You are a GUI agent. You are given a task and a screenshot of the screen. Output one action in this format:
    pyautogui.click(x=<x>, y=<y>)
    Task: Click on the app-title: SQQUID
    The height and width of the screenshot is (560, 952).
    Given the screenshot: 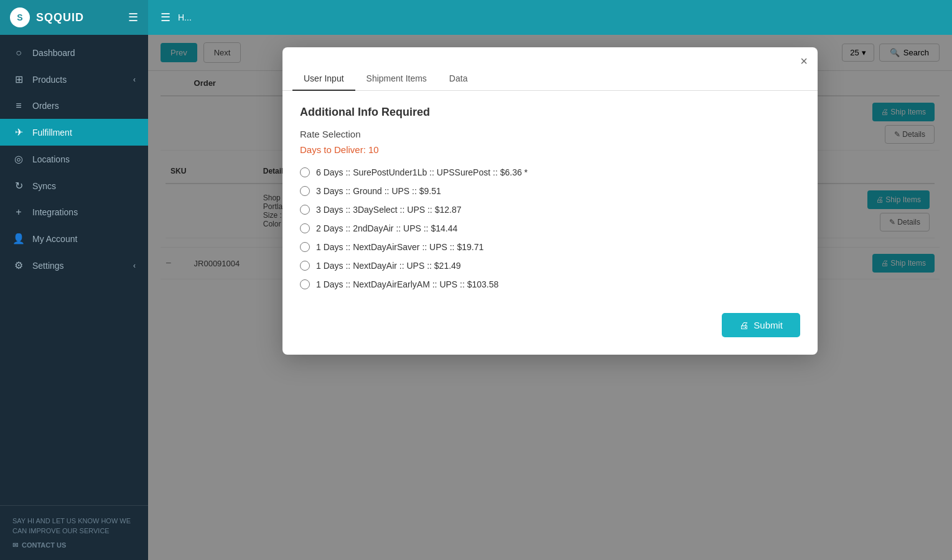 What is the action you would take?
    pyautogui.click(x=60, y=17)
    